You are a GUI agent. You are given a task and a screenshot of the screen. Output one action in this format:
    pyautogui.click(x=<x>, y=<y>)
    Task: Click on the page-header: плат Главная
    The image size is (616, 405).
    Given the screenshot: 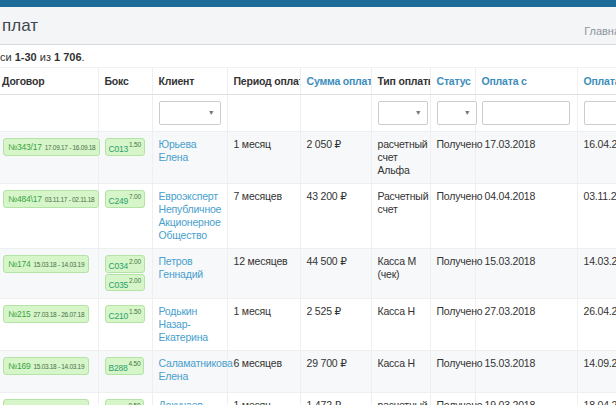 What is the action you would take?
    pyautogui.click(x=308, y=26)
    